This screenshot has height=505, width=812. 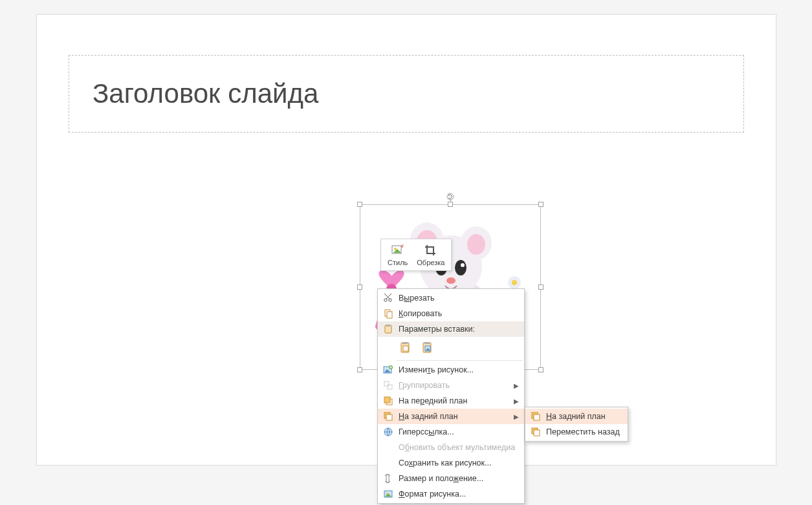 I want to click on menu-copy-label: Копировать, so click(x=459, y=314).